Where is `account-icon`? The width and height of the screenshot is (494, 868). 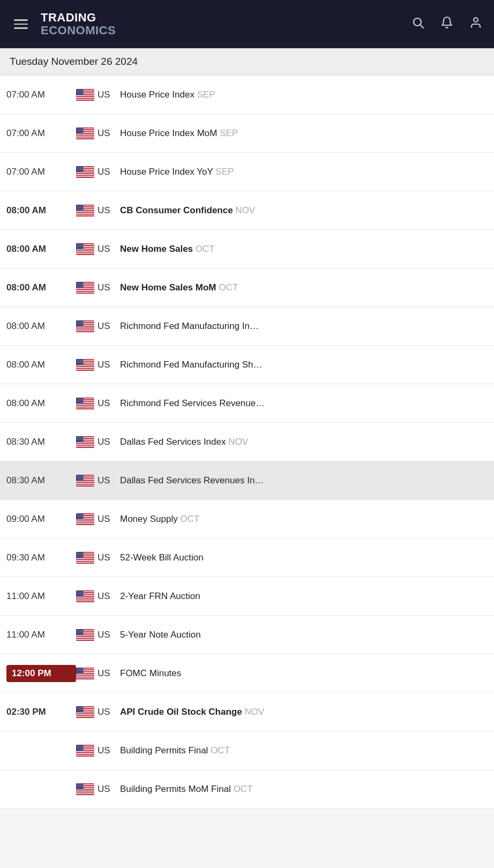
account-icon is located at coordinates (476, 24).